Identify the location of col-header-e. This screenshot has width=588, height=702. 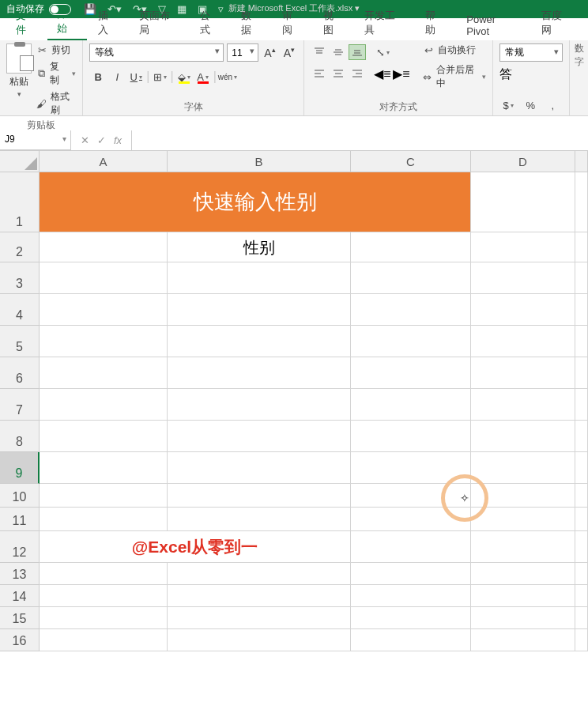
(582, 161).